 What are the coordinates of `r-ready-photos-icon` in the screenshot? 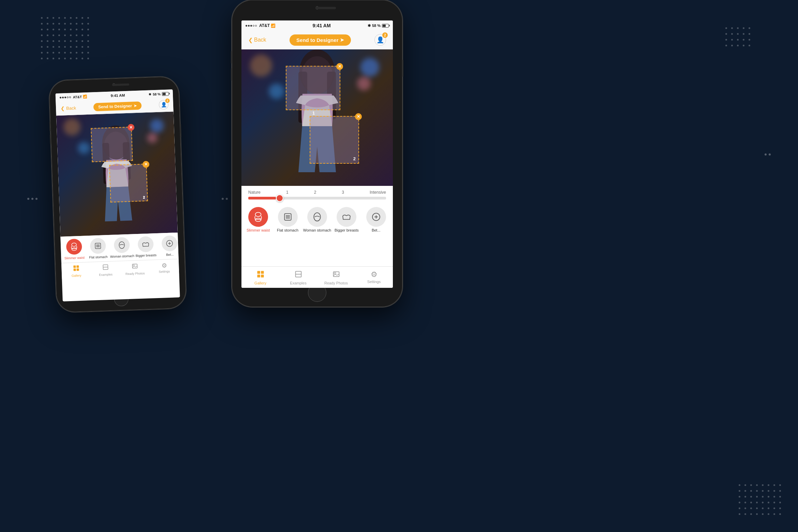 It's located at (336, 275).